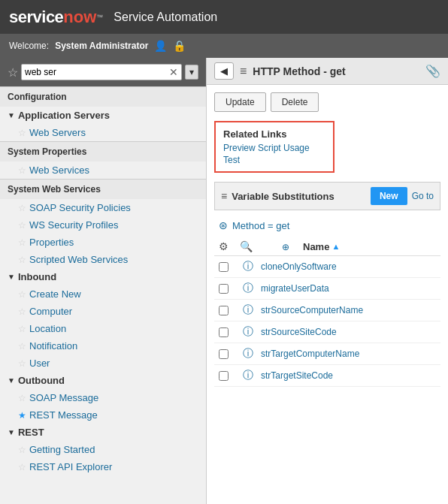  What do you see at coordinates (13, 72) in the screenshot?
I see `favorite-star-icon: ☆` at bounding box center [13, 72].